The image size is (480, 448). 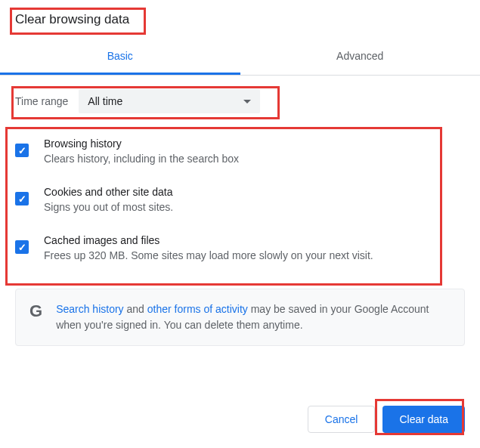 I want to click on time-range-row: Time range All time, so click(x=240, y=94).